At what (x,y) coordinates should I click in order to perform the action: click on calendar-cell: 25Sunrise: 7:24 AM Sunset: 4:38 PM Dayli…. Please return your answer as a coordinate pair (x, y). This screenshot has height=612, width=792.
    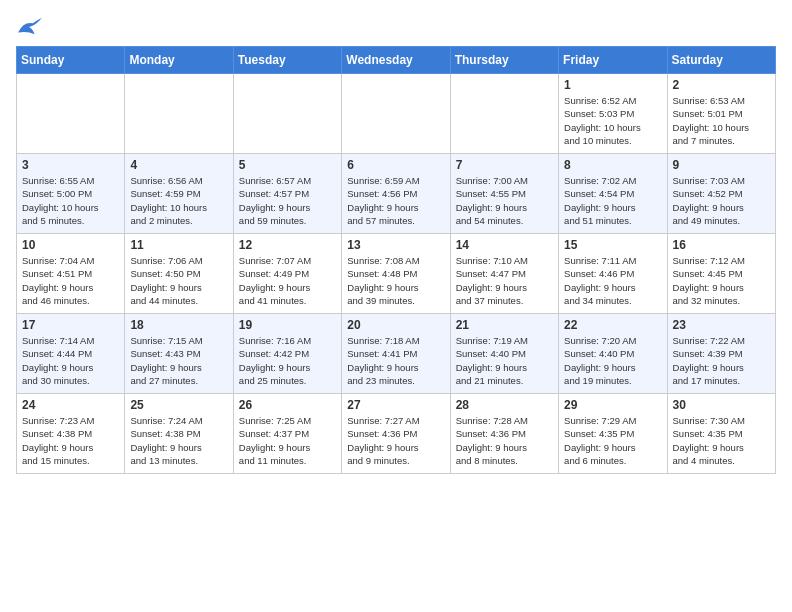
    Looking at the image, I should click on (179, 434).